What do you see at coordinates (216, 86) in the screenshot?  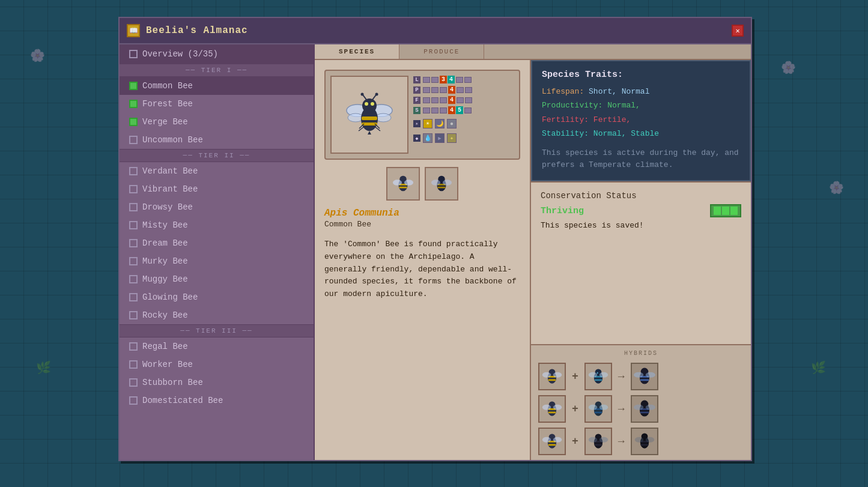 I see `sidebar-item-common-bee: Common Bee` at bounding box center [216, 86].